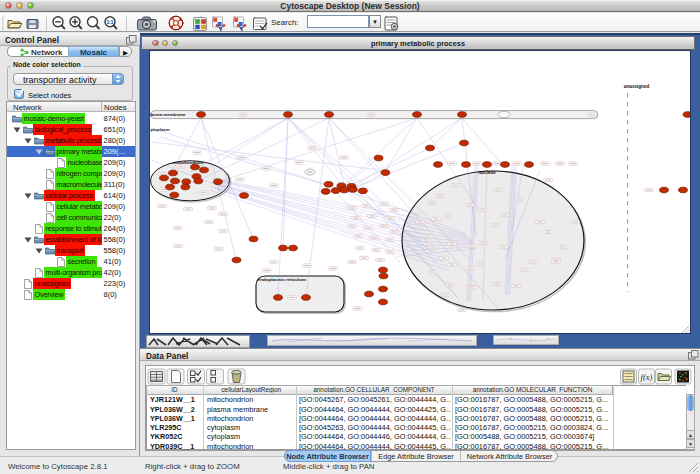 The width and height of the screenshot is (700, 474). Describe the element at coordinates (168, 114) in the screenshot. I see `svg-text: plasma membrane` at that location.